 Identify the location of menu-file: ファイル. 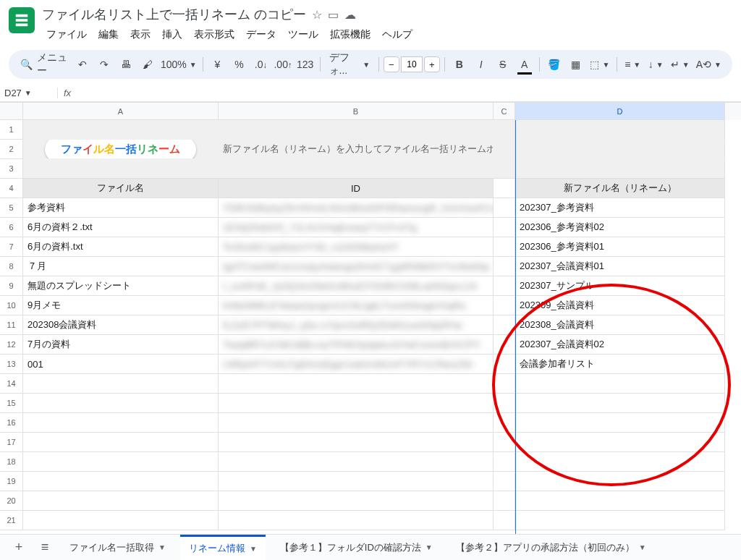
(67, 35).